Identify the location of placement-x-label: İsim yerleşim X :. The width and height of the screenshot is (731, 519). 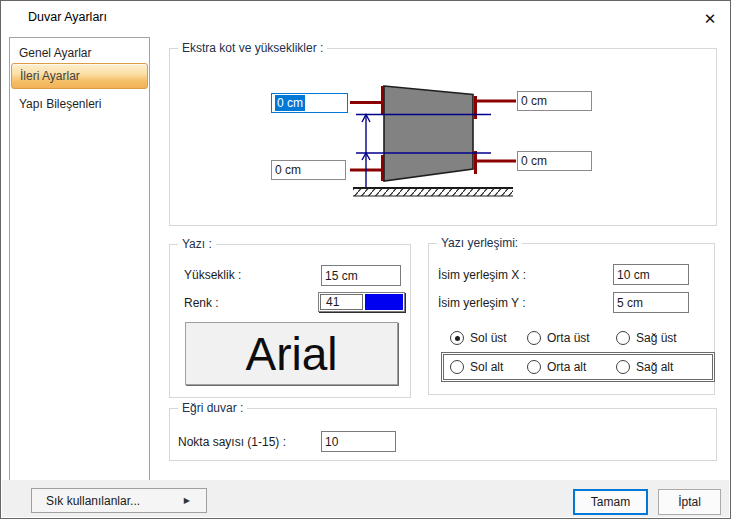
(482, 275).